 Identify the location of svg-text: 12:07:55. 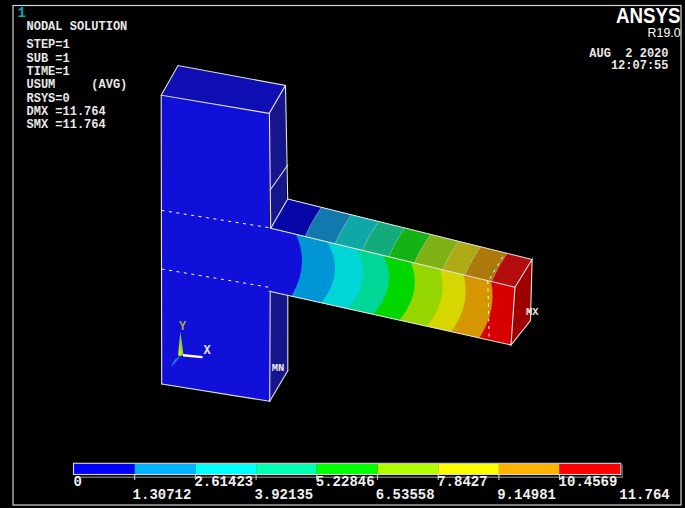
(640, 66).